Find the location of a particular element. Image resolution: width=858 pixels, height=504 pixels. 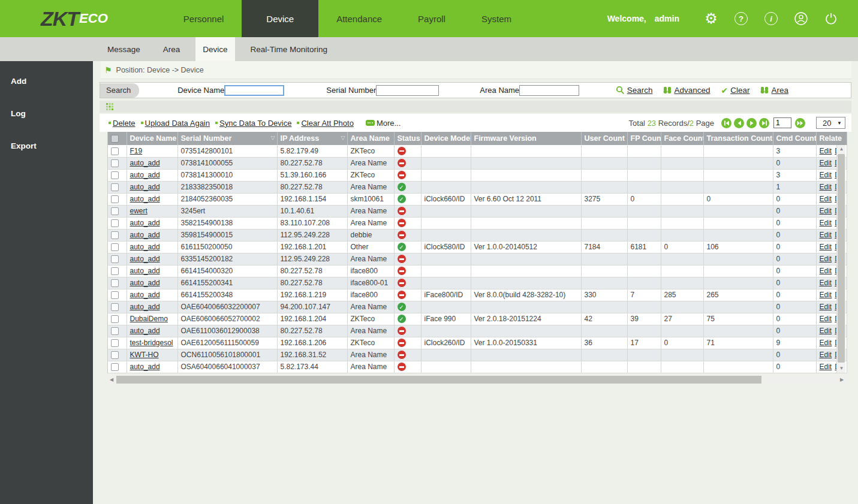

horizontal-scroll-thumb is located at coordinates (439, 380).